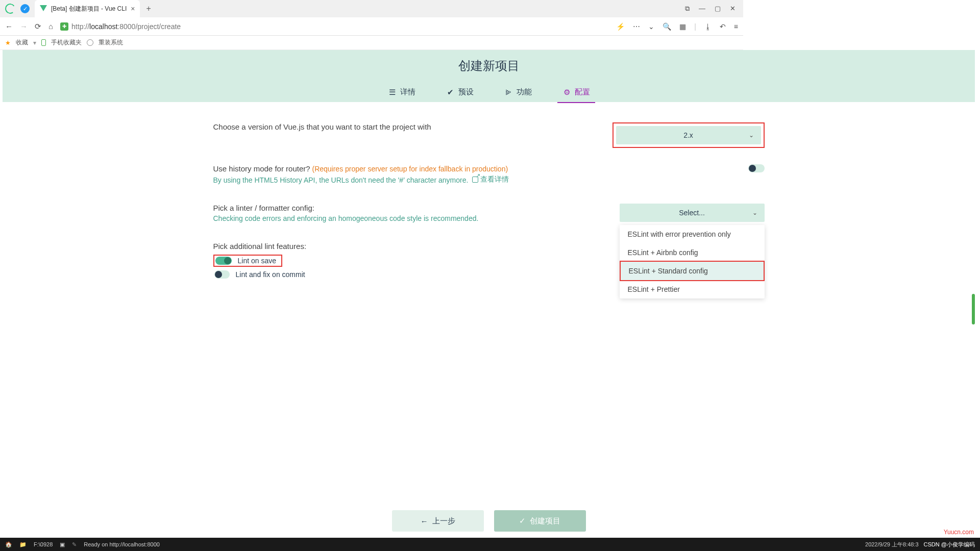 The width and height of the screenshot is (980, 551). What do you see at coordinates (723, 27) in the screenshot?
I see `undo-icon: ↶` at bounding box center [723, 27].